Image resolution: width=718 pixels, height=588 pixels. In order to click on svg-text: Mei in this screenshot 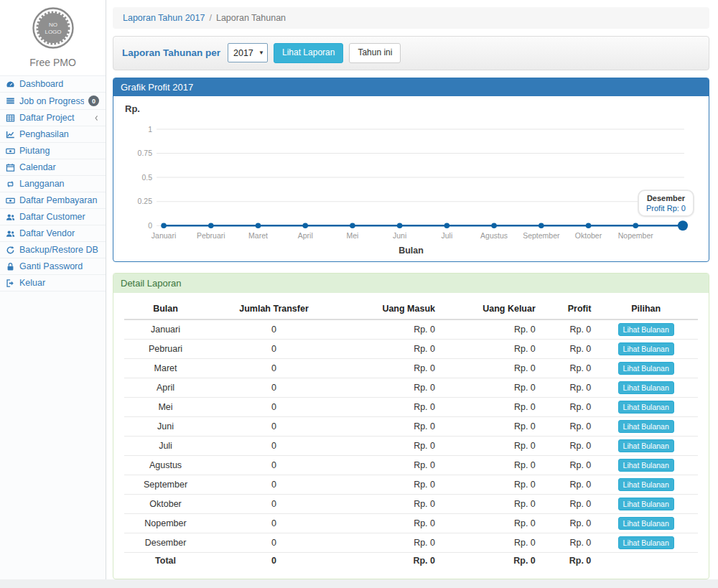, I will do `click(352, 235)`.